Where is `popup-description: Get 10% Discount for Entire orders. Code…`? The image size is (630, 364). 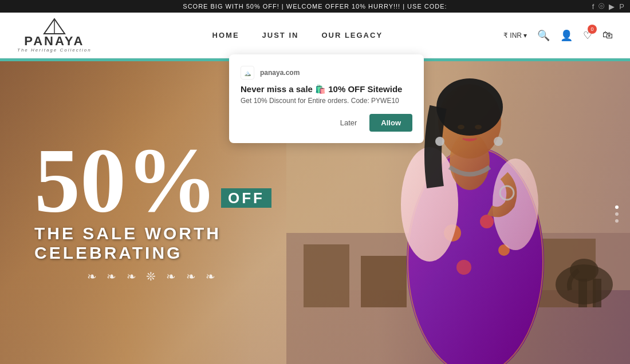
popup-description: Get 10% Discount for Entire orders. Code… is located at coordinates (326, 101).